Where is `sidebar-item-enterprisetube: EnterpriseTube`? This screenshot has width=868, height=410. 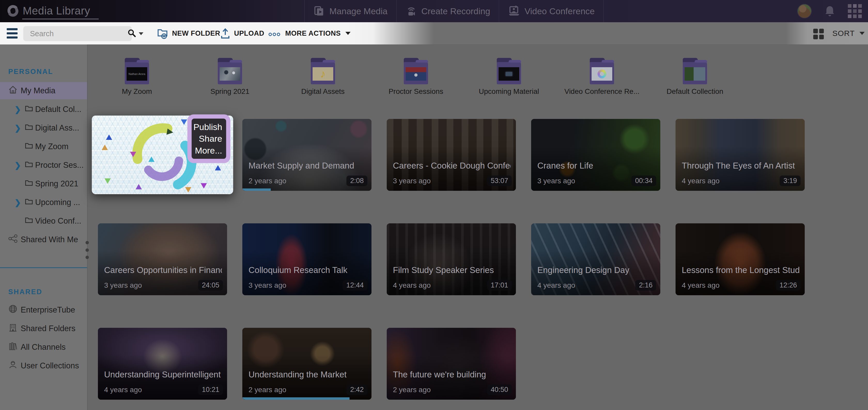 sidebar-item-enterprisetube: EnterpriseTube is located at coordinates (43, 310).